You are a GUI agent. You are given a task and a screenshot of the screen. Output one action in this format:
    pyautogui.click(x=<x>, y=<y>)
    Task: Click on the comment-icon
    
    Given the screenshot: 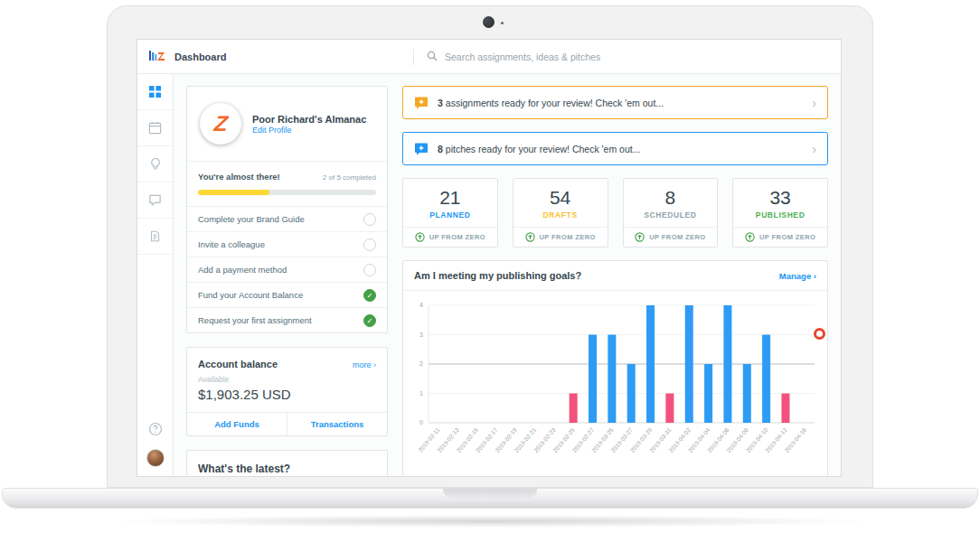 What is the action you would take?
    pyautogui.click(x=155, y=201)
    